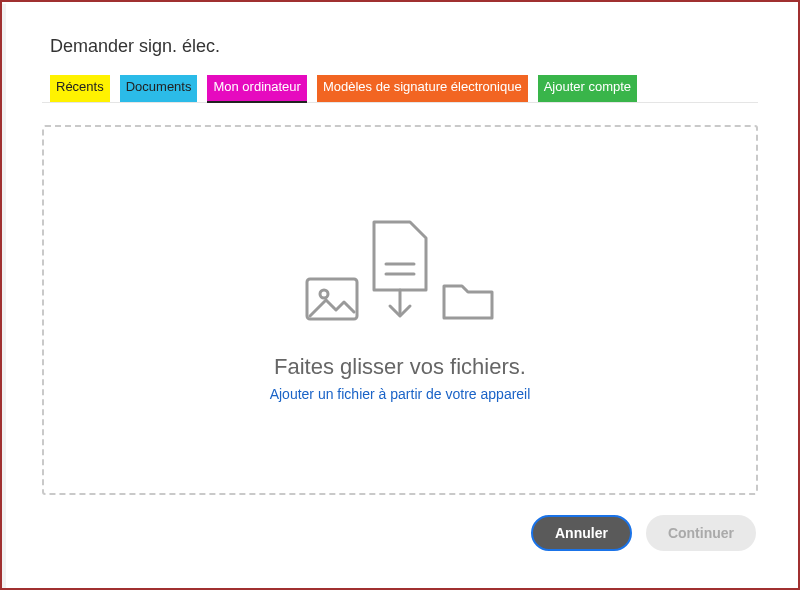  Describe the element at coordinates (588, 88) in the screenshot. I see `tab-add-account: Ajouter compte` at that location.